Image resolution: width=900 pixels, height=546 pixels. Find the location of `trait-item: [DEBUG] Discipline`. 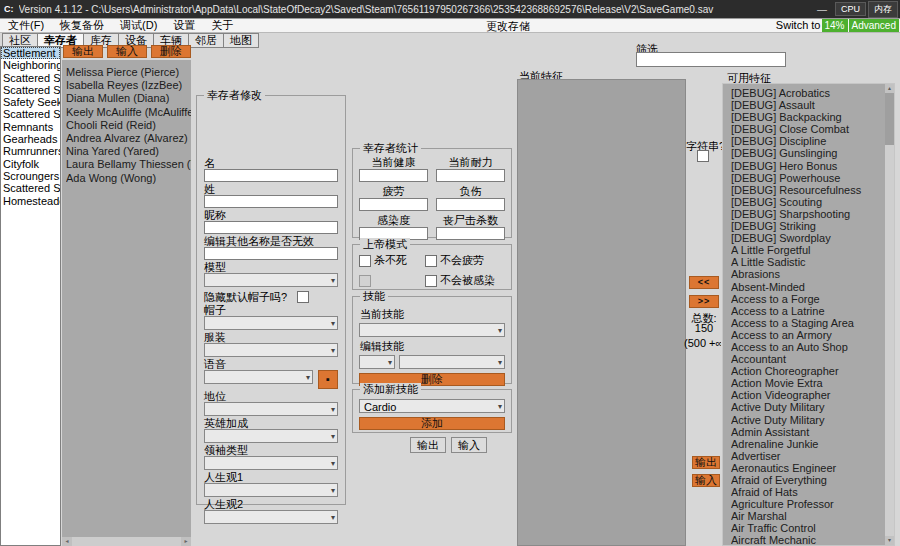

trait-item: [DEBUG] Discipline is located at coordinates (808, 141).